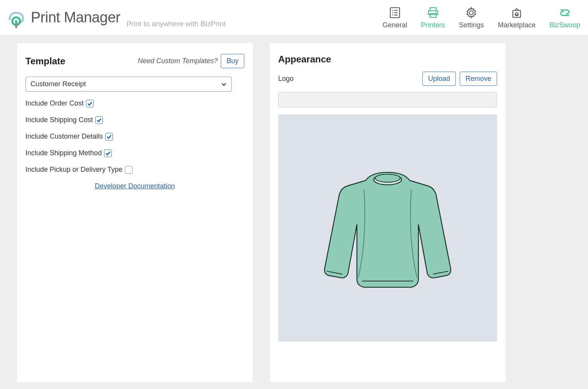 The image size is (588, 389). What do you see at coordinates (135, 136) in the screenshot?
I see `include-customer-details-row: Include Customer Details` at bounding box center [135, 136].